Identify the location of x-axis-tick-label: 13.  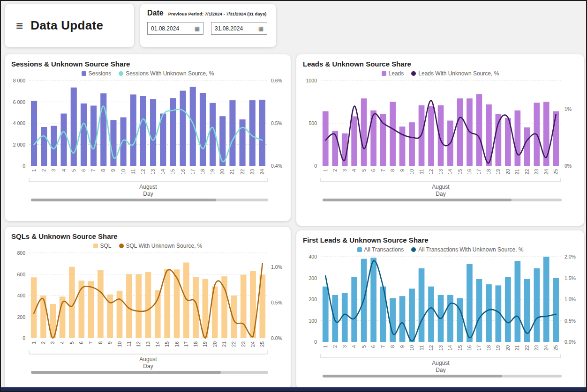
(148, 344).